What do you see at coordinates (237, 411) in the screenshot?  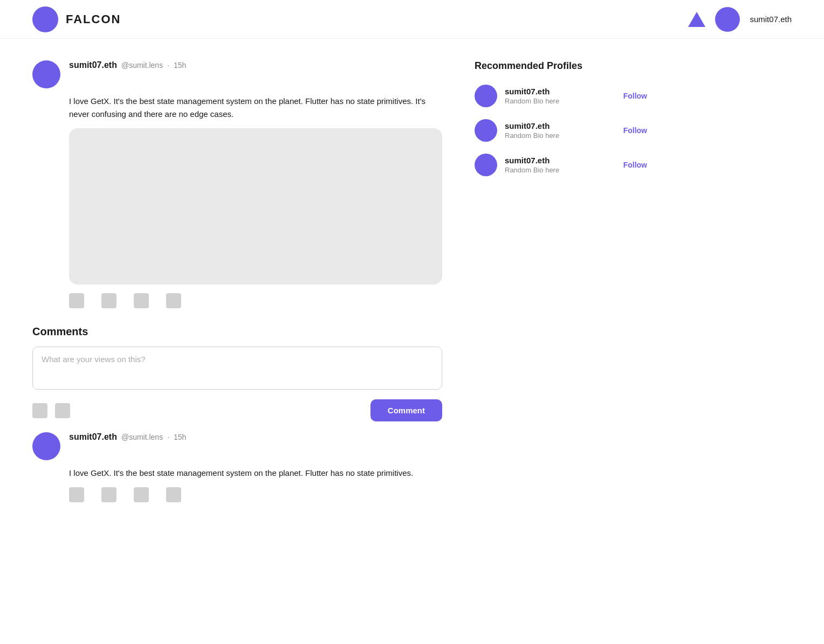 I see `comment-actions-row: Comment` at bounding box center [237, 411].